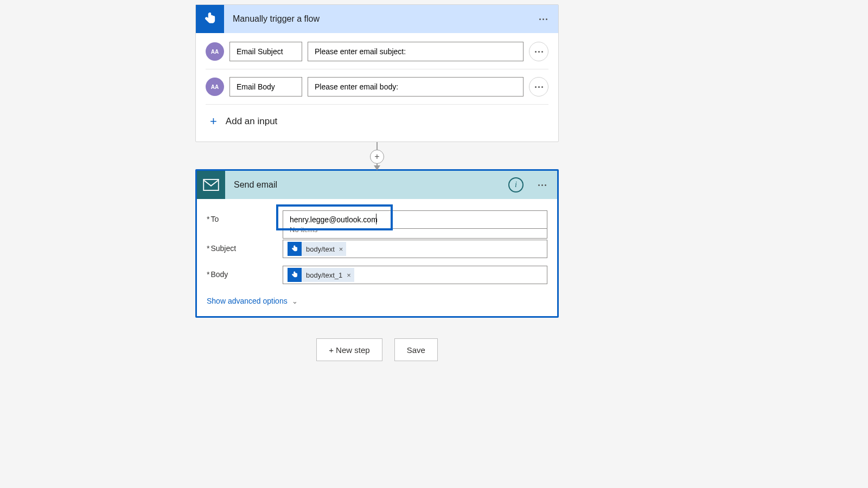 The width and height of the screenshot is (868, 488). Describe the element at coordinates (415, 220) in the screenshot. I see `to-input` at that location.